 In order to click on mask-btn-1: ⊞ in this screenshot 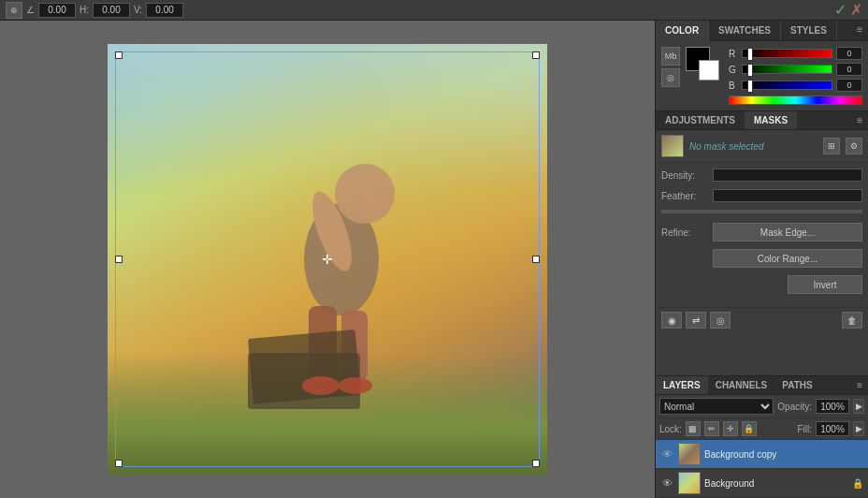, I will do `click(832, 146)`.